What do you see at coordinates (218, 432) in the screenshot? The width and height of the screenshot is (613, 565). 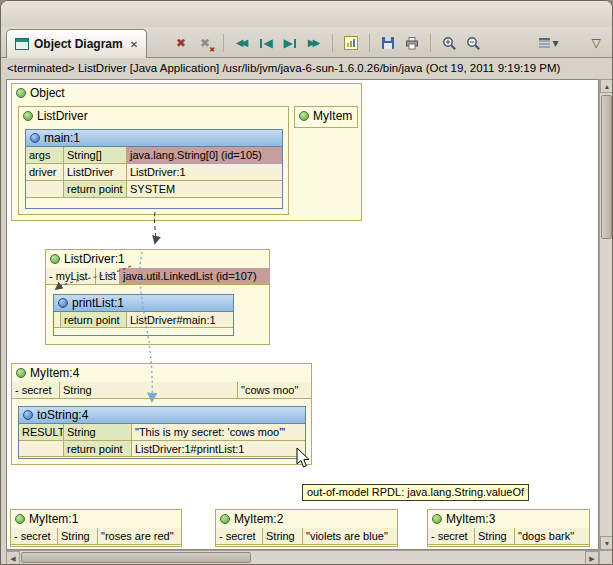 I see `cell-value: "This is my secret: 'cows moo'"` at bounding box center [218, 432].